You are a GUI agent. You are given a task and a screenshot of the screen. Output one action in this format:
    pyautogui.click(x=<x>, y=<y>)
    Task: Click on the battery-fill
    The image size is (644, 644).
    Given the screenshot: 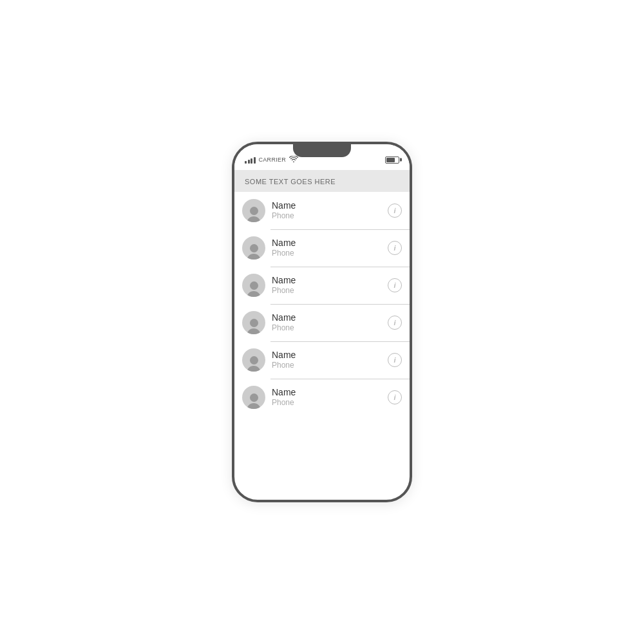 What is the action you would take?
    pyautogui.click(x=390, y=160)
    